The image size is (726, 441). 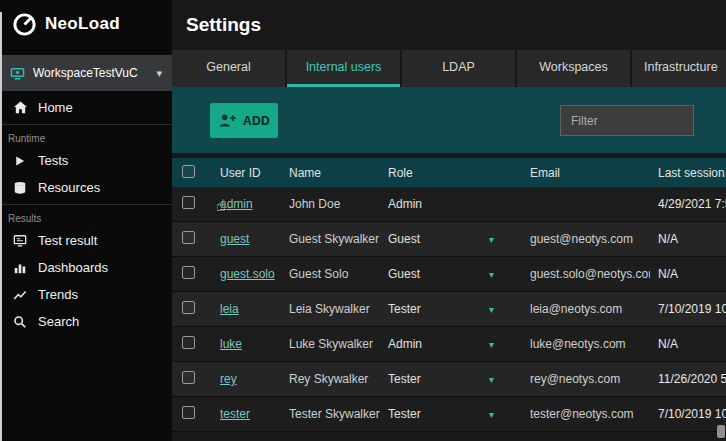 What do you see at coordinates (82, 24) in the screenshot?
I see `app-logo-text: NeoLoad` at bounding box center [82, 24].